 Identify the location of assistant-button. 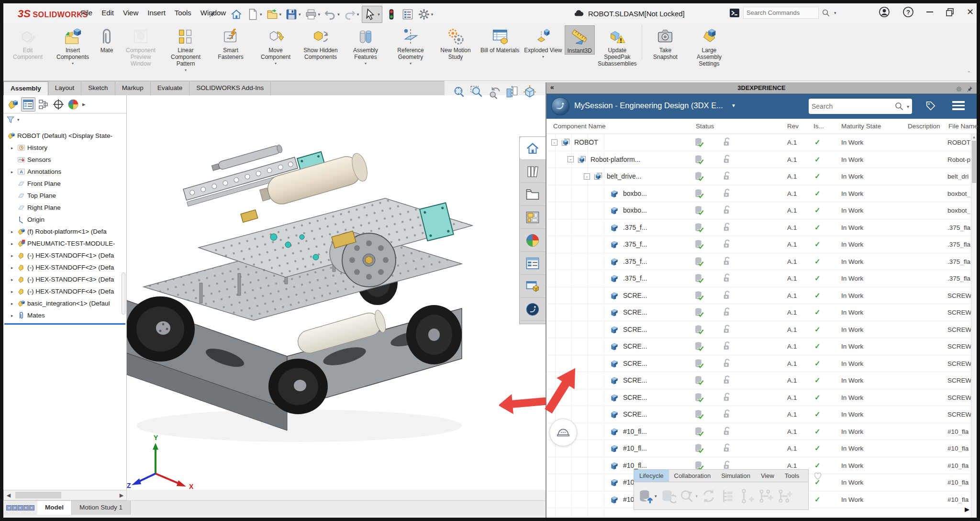
(563, 432).